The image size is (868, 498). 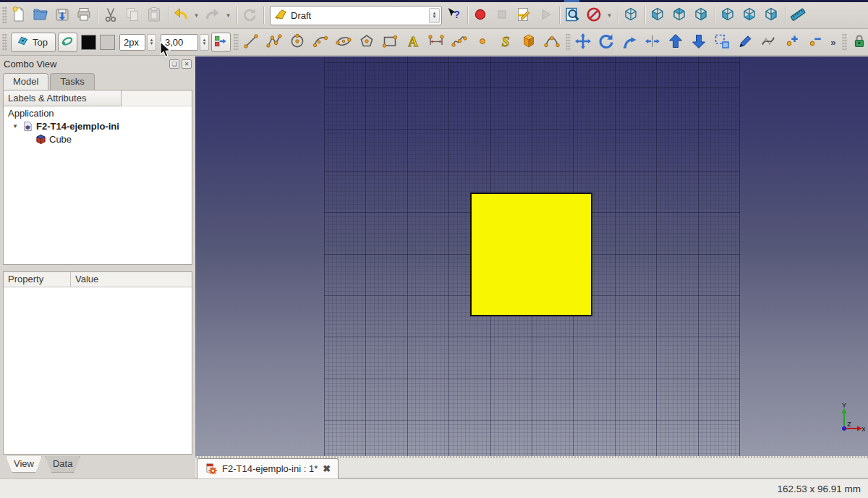 What do you see at coordinates (529, 42) in the screenshot?
I see `draft-facebinder-button` at bounding box center [529, 42].